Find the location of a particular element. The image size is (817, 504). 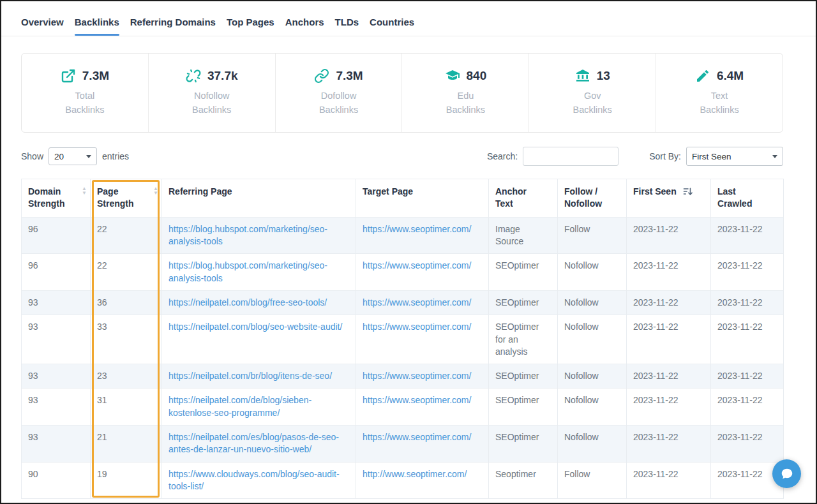

column-header-referring-page: Referring Page is located at coordinates (259, 198).